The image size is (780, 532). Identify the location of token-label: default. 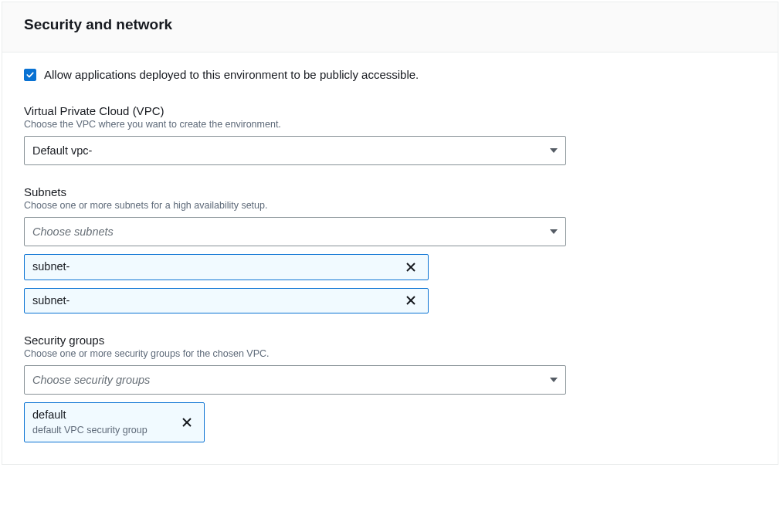
(104, 415).